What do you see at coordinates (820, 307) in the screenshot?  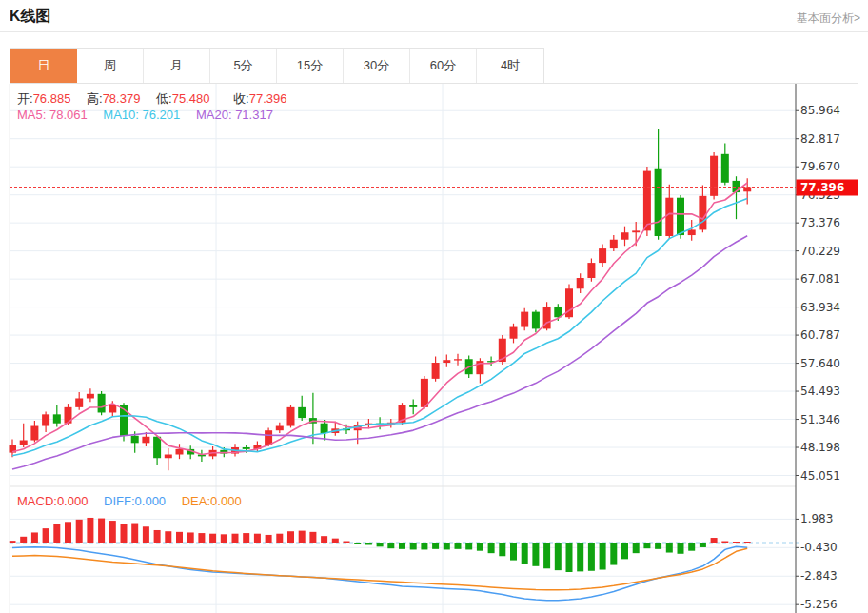 I see `main-axis-label: 63.934` at bounding box center [820, 307].